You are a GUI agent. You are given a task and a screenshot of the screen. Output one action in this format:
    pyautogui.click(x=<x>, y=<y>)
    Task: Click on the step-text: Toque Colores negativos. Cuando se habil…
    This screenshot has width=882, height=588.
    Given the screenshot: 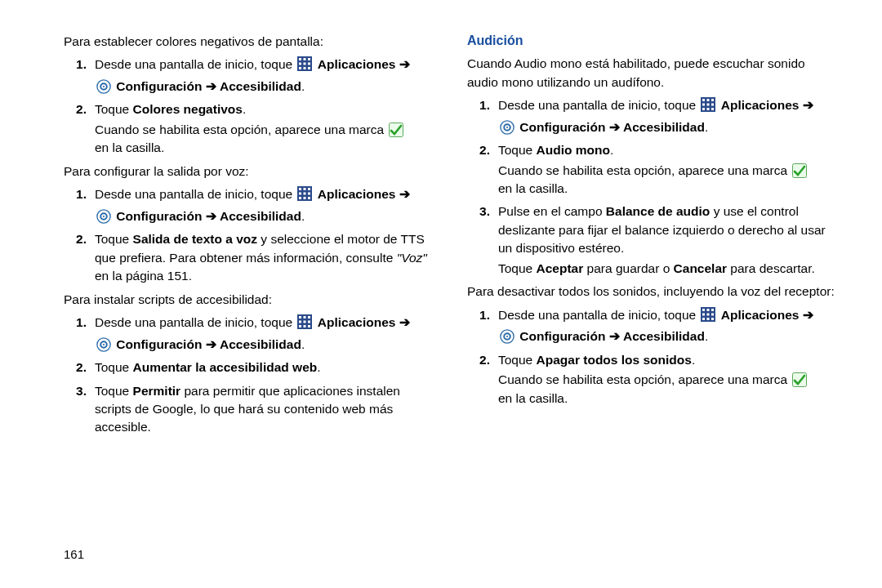 What is the action you would take?
    pyautogui.click(x=263, y=129)
    